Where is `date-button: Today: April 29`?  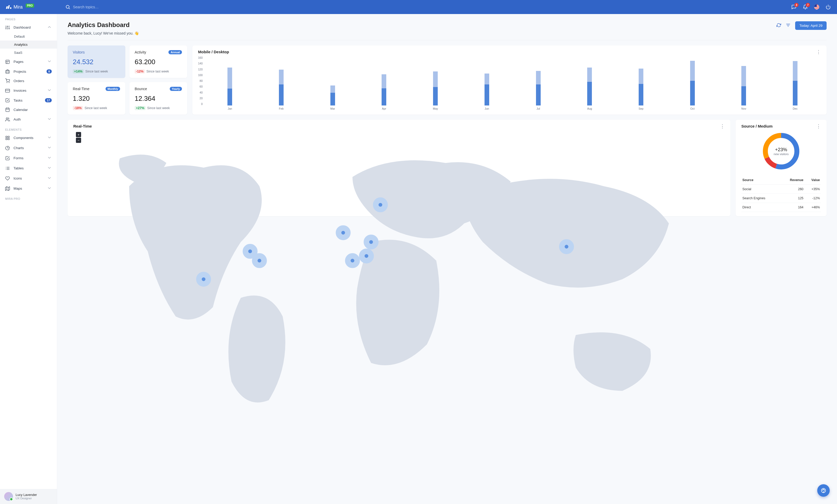 date-button: Today: April 29 is located at coordinates (811, 26).